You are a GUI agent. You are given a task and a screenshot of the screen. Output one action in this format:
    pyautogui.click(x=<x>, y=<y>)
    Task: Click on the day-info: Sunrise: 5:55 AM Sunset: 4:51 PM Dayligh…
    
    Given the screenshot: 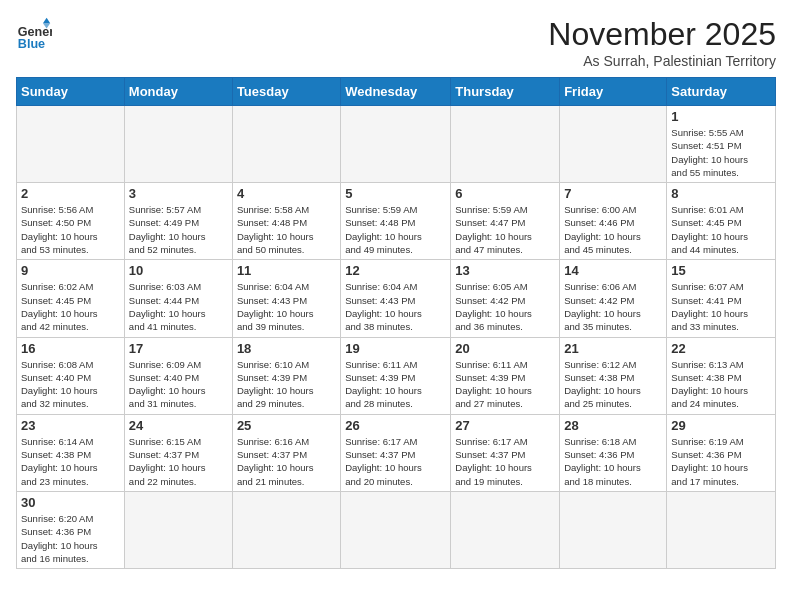 What is the action you would take?
    pyautogui.click(x=721, y=152)
    